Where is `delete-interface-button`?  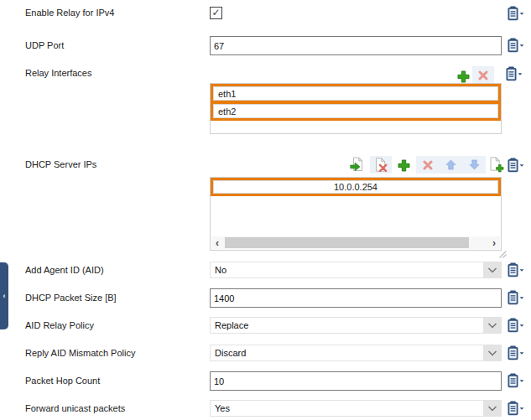
delete-interface-button is located at coordinates (483, 75).